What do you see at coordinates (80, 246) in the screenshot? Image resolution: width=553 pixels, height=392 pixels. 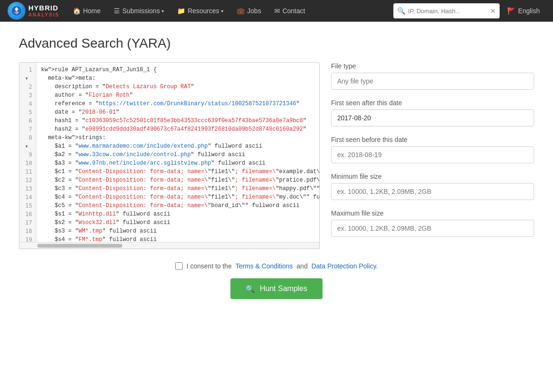 I see `scrollbar-thumb` at bounding box center [80, 246].